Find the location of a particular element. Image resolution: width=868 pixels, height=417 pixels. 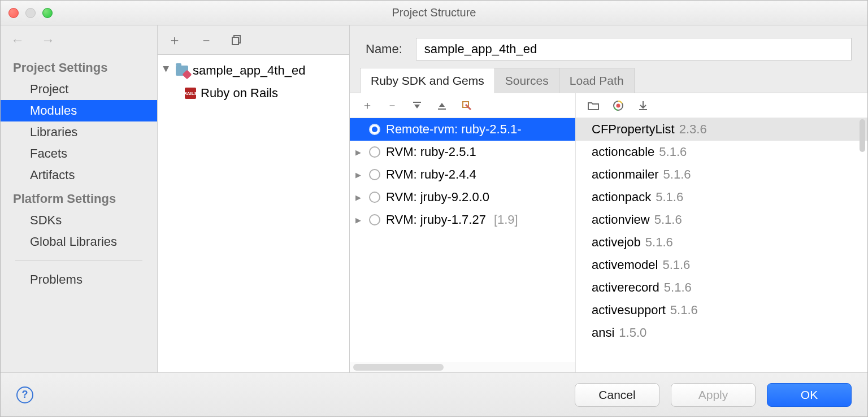

back-icon: ← is located at coordinates (18, 40).